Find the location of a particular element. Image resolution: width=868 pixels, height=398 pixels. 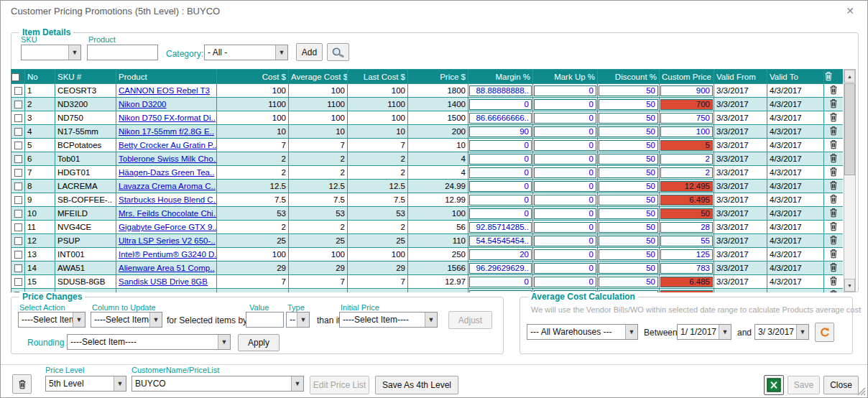

col-sku: SKU # is located at coordinates (86, 77).